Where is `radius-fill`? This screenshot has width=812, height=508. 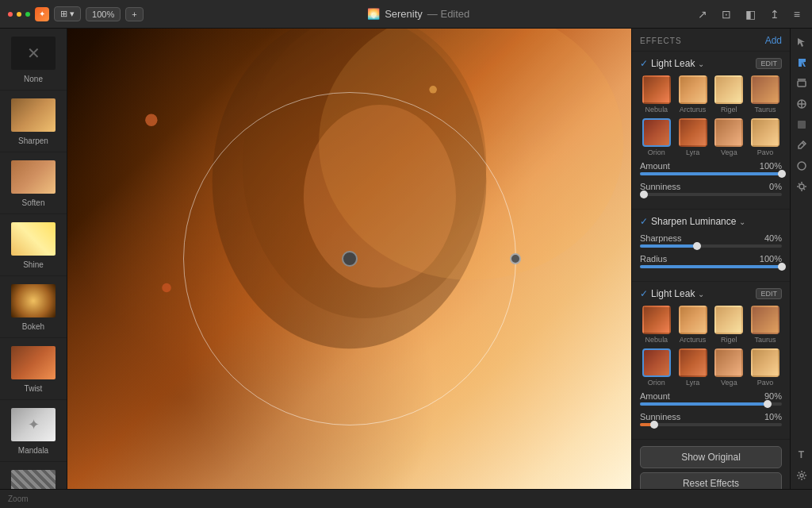
radius-fill is located at coordinates (710, 267).